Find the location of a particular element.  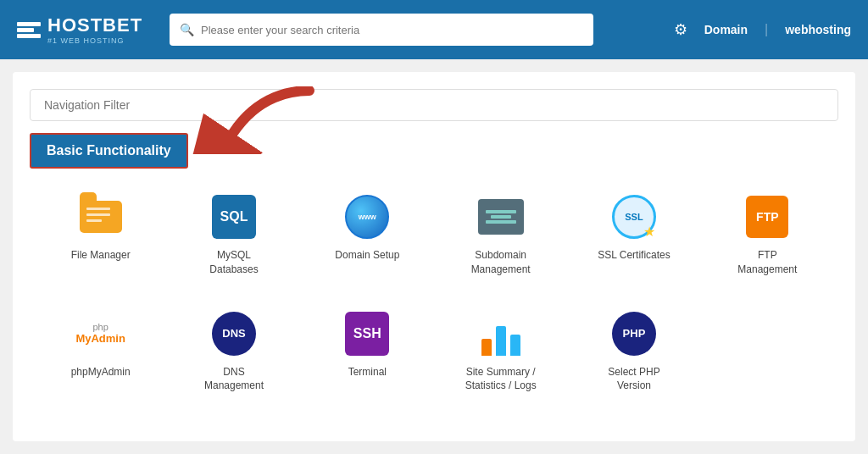

search-icon: 🔍 is located at coordinates (186, 30).